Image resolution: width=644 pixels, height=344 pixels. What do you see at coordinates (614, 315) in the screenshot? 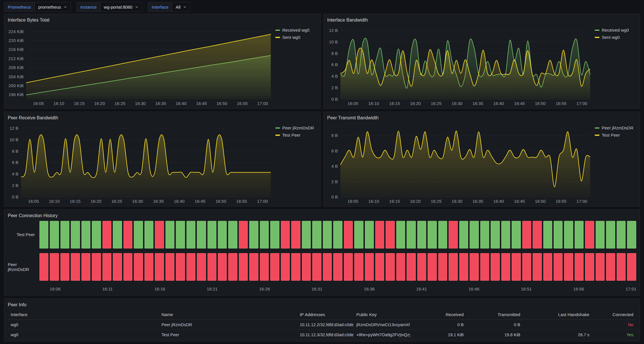
I see `col-header-connected: Connected` at bounding box center [614, 315].